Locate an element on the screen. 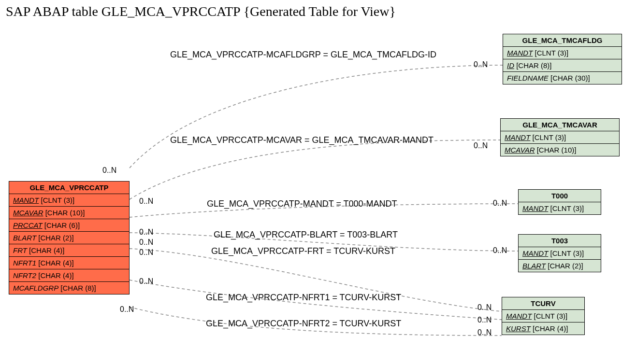  entity-main-field: MANDT [CLNT (3)] is located at coordinates (69, 200).